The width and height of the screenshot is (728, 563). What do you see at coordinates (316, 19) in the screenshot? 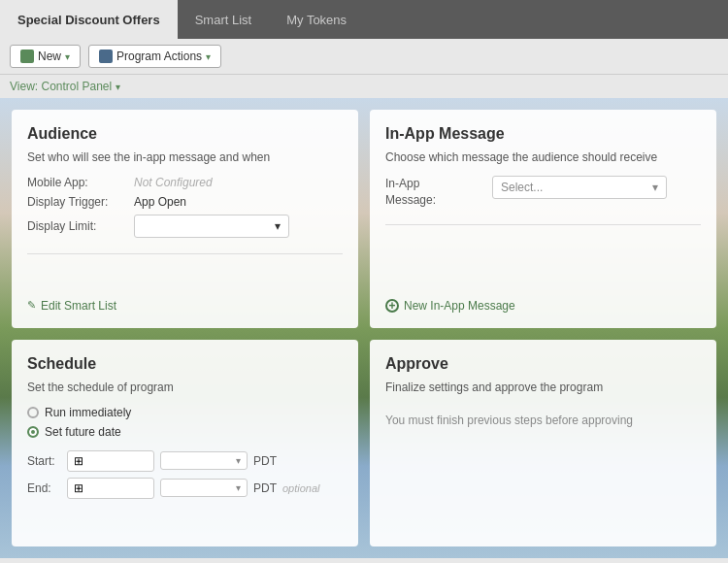
I see `tab-my-tokens-label: My Tokens` at bounding box center [316, 19].